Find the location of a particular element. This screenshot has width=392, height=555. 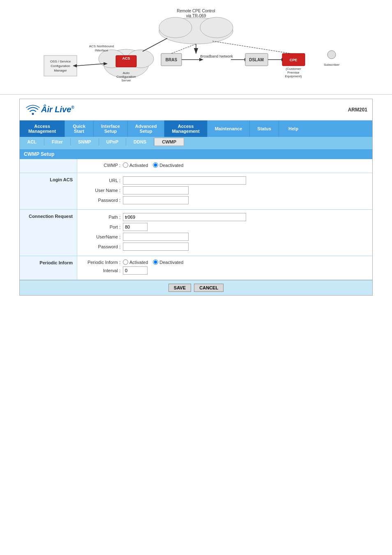

bras-label: BRAS is located at coordinates (172, 60).